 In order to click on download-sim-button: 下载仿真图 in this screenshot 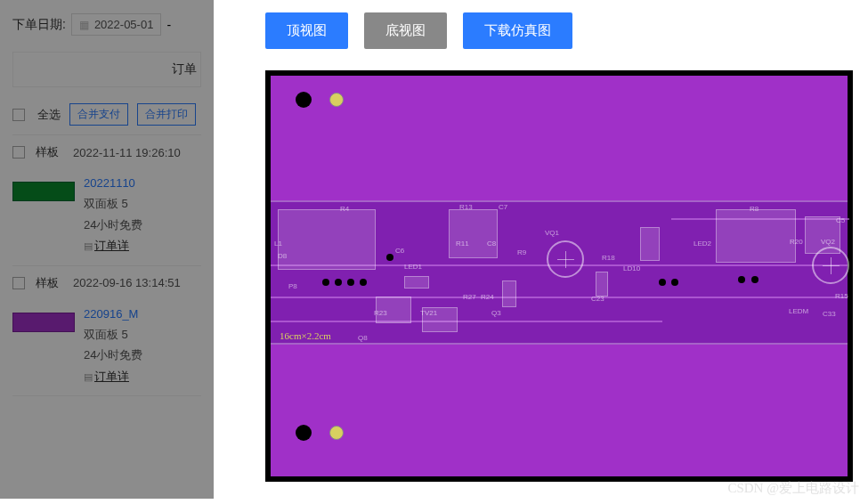, I will do `click(518, 30)`.